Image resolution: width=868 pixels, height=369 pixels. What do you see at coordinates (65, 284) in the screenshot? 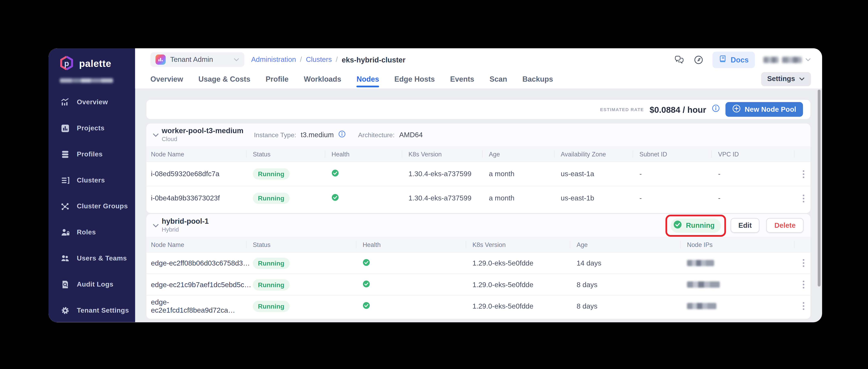
I see `audit-logs-icon` at bounding box center [65, 284].